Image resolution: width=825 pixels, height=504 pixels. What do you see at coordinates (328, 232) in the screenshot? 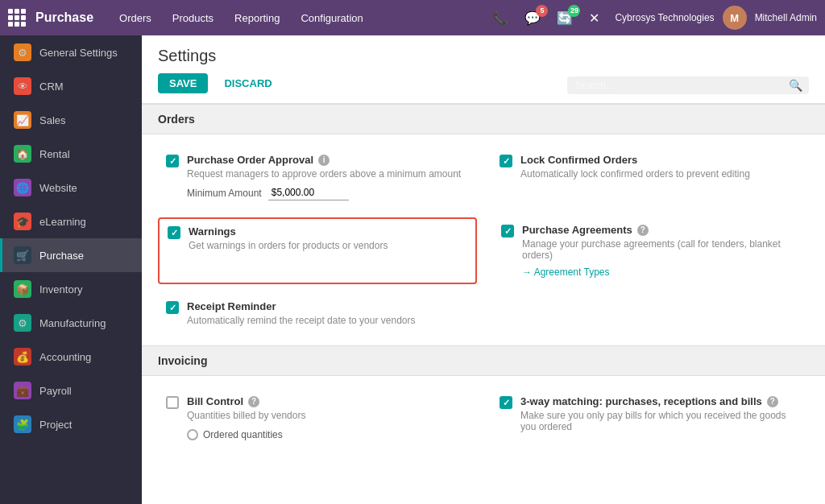
I see `warnings-title: Warnings` at bounding box center [328, 232].